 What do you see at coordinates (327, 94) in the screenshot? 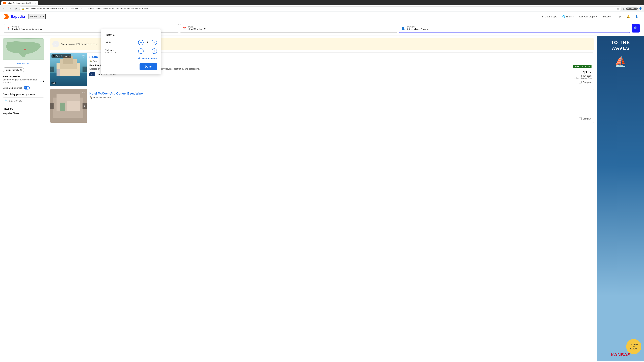
I see `hotel-name-2: Hotel McCoy - Art, Coffee, Beer, Wine` at bounding box center [327, 94].